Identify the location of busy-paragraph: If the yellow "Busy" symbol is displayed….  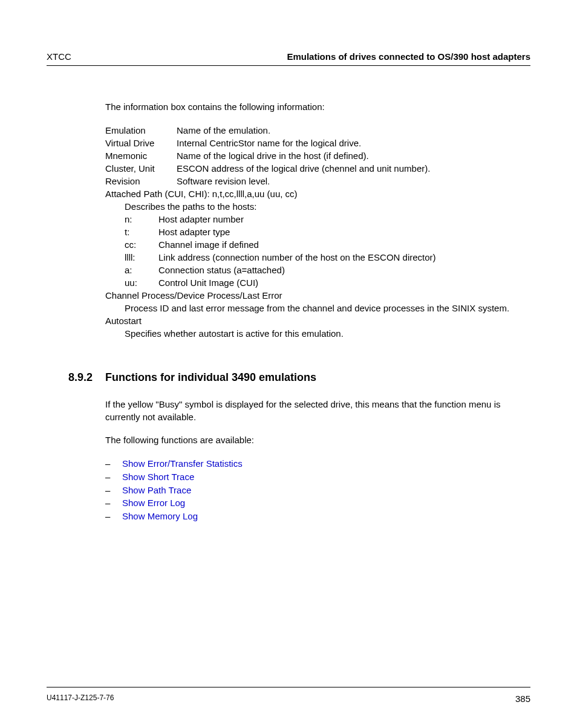
(318, 411).